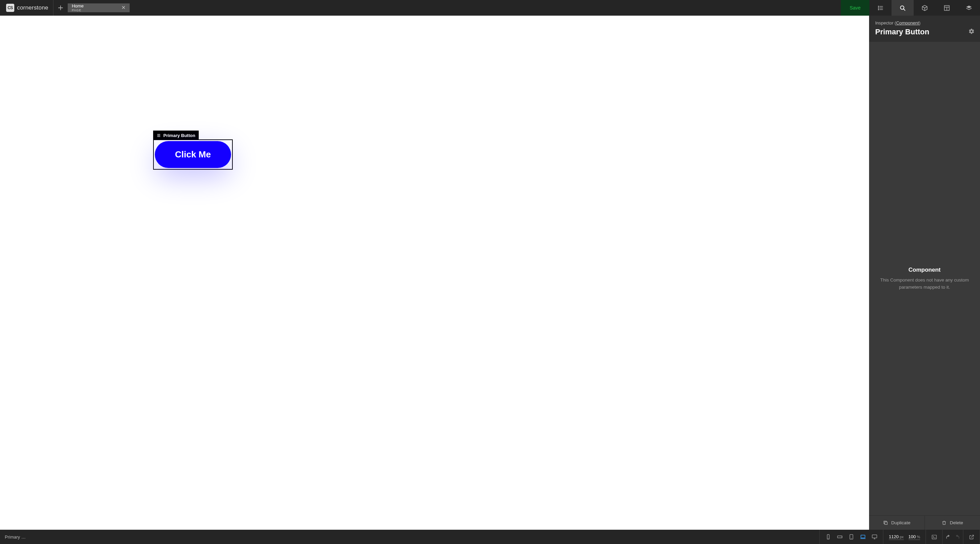  I want to click on terminal-icon, so click(934, 537).